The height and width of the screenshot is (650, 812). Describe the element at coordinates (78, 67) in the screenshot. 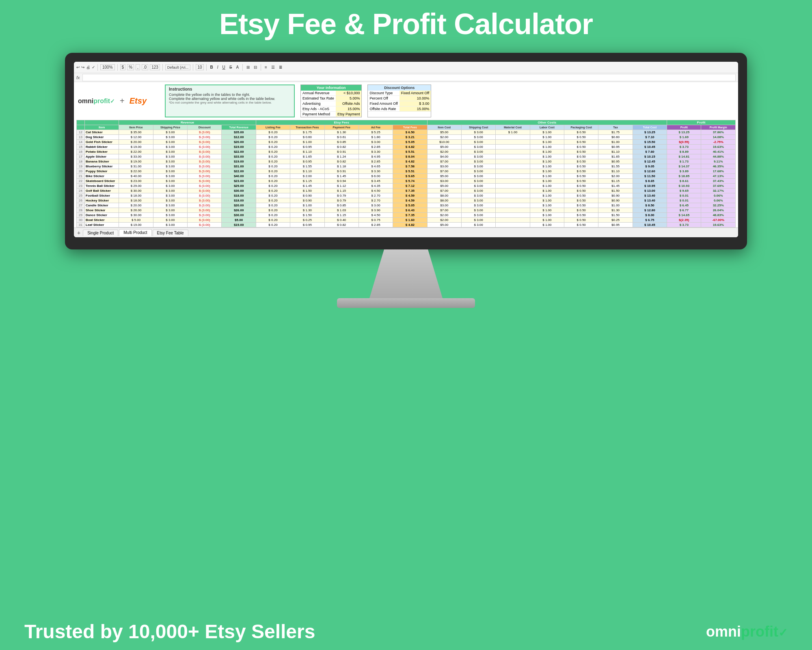

I see `undo-icon: ↩` at that location.